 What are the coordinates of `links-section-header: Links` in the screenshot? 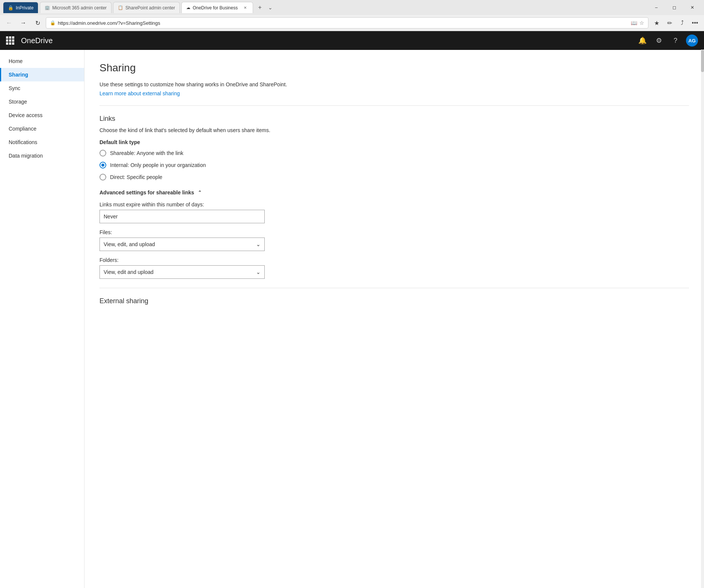 It's located at (394, 119).